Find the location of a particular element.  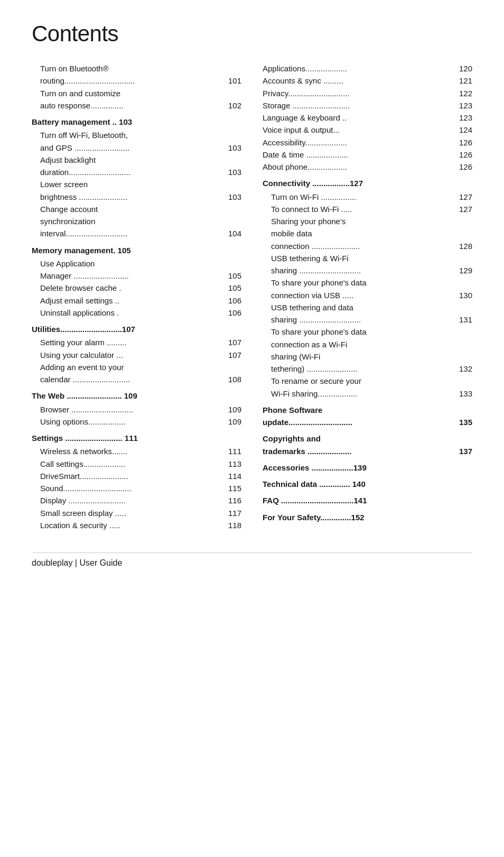

toc-item: Location & security .....118 is located at coordinates (136, 526).